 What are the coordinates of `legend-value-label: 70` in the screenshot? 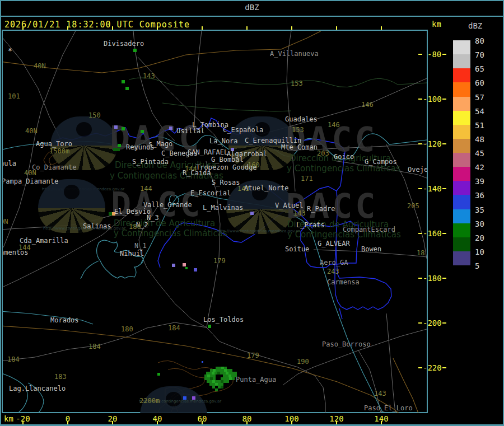 It's located at (479, 55).